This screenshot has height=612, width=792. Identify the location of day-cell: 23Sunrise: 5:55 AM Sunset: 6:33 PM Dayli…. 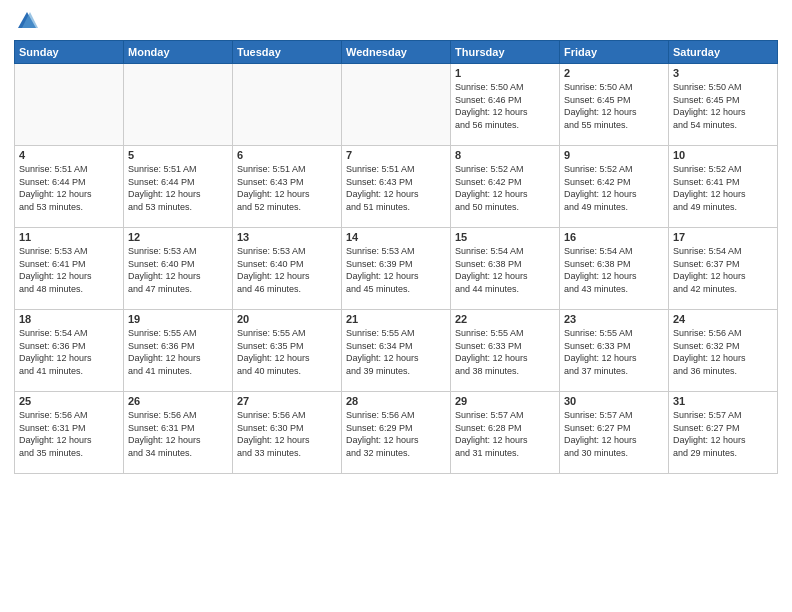
(614, 351).